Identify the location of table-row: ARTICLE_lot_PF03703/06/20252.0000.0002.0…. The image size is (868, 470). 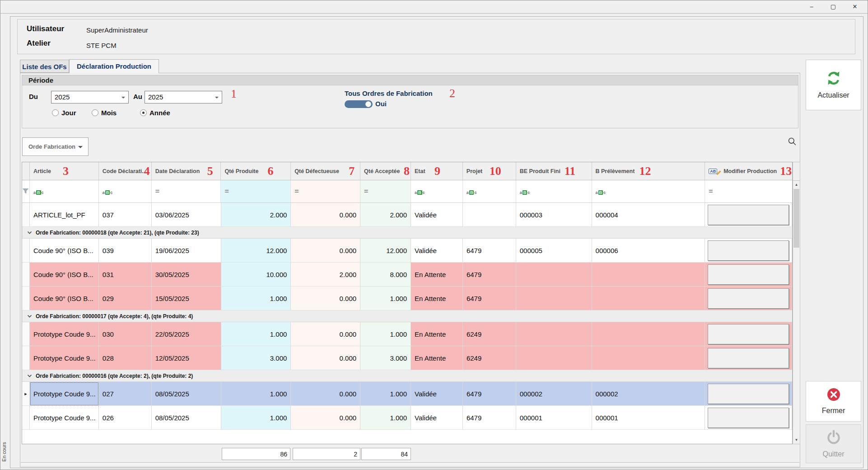
(407, 215).